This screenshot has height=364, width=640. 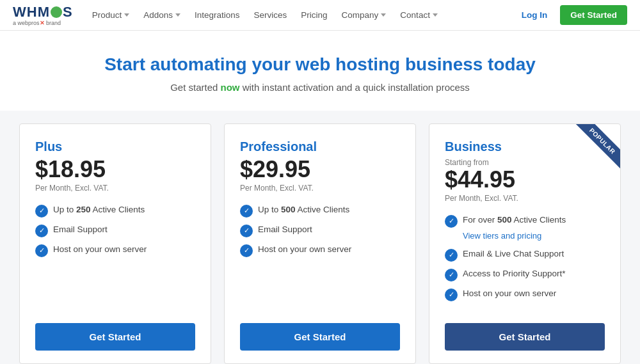 What do you see at coordinates (594, 15) in the screenshot?
I see `nav-get-started-button: Get Started` at bounding box center [594, 15].